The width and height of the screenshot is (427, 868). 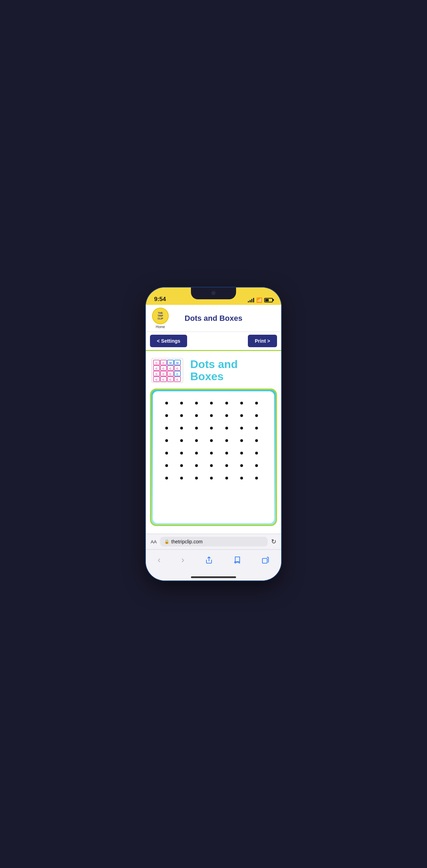 I want to click on wifi-icon: 📶, so click(x=259, y=300).